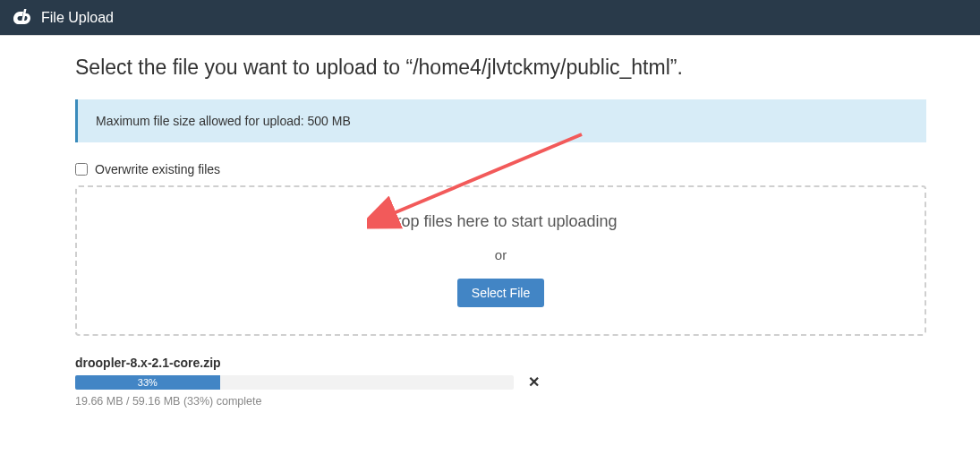  I want to click on progress-percent: 33%, so click(148, 382).